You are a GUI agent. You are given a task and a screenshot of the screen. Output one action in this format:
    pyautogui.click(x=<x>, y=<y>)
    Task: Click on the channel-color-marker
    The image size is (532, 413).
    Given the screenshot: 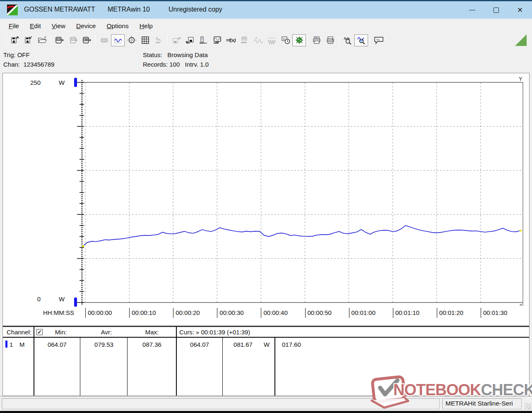 What is the action you would take?
    pyautogui.click(x=7, y=344)
    